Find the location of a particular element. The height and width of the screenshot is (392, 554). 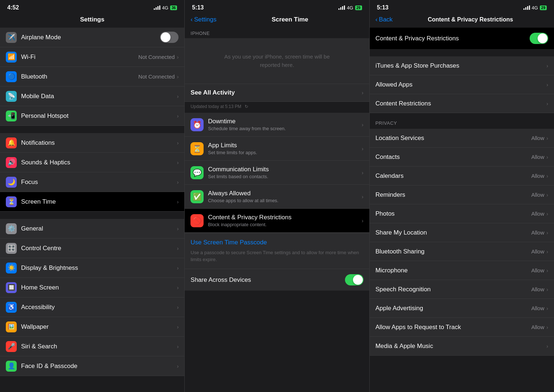

general-group: ⚙️ General › 🎛️ Control Centre › ☀️ Disp… is located at coordinates (92, 297).